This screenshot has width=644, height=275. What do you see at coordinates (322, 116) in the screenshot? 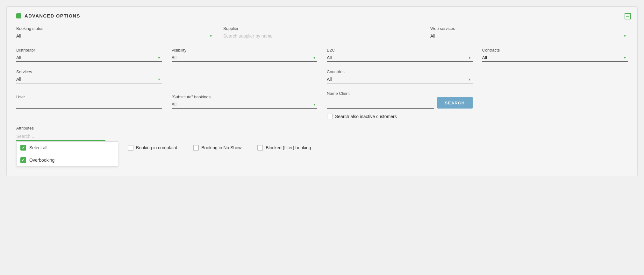
I see `inactive-customers-row: Search also inactive customers` at bounding box center [322, 116].